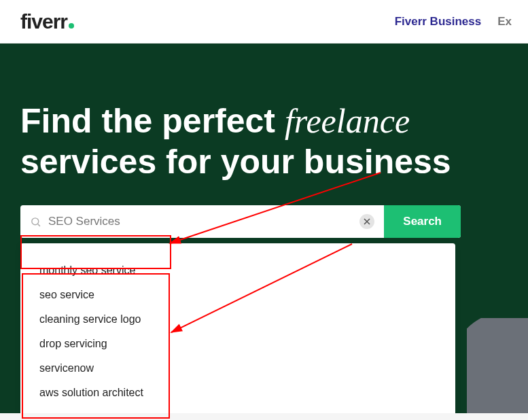  I want to click on clear-icon, so click(367, 222).